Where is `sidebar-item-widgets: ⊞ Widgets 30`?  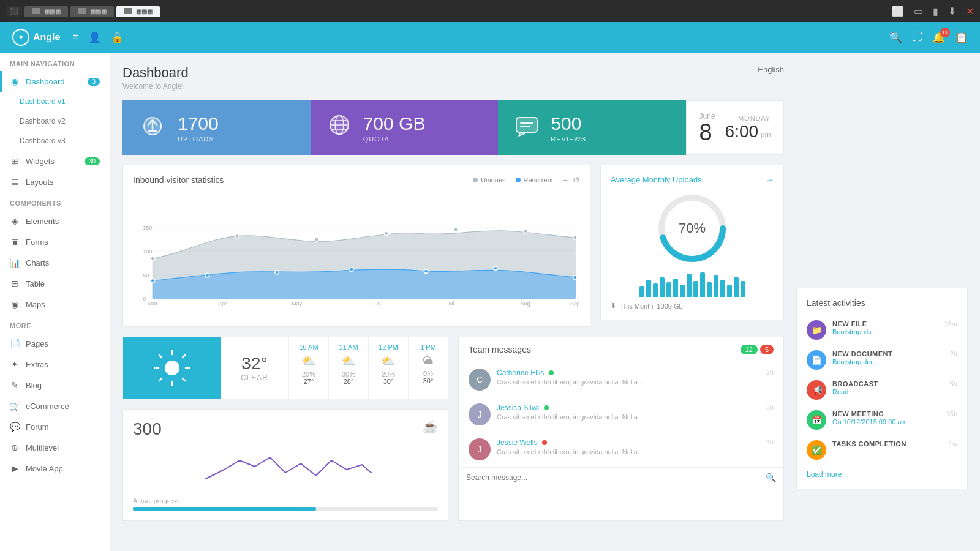
sidebar-item-widgets: ⊞ Widgets 30 is located at coordinates (55, 161).